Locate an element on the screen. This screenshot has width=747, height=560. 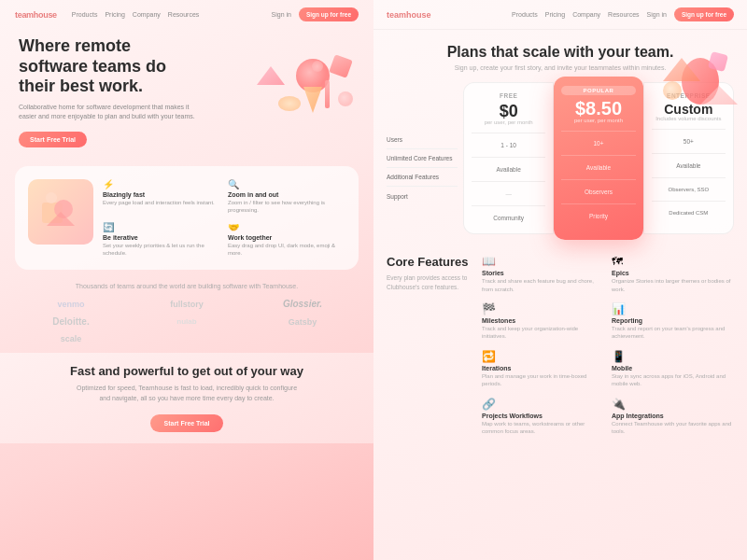
core-features-title: Core Features is located at coordinates (429, 262).